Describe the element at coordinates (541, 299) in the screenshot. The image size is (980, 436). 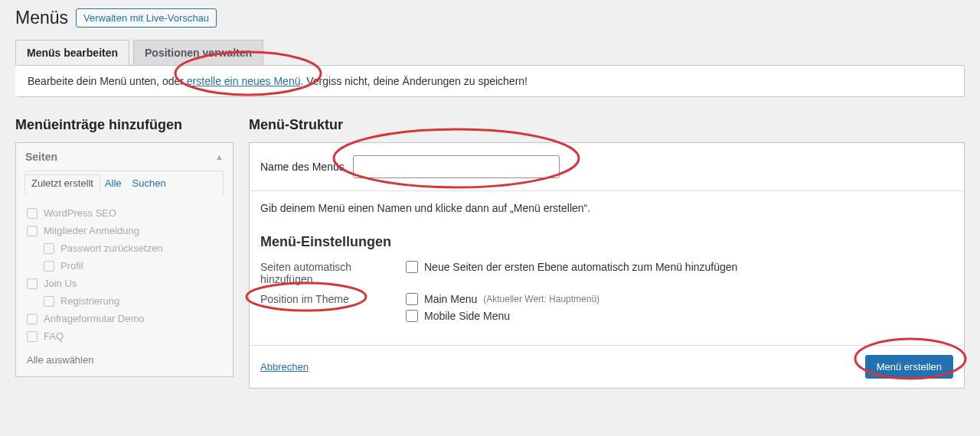
I see `theme-position-note: (Aktueller Wert: Hauptmenü)` at that location.